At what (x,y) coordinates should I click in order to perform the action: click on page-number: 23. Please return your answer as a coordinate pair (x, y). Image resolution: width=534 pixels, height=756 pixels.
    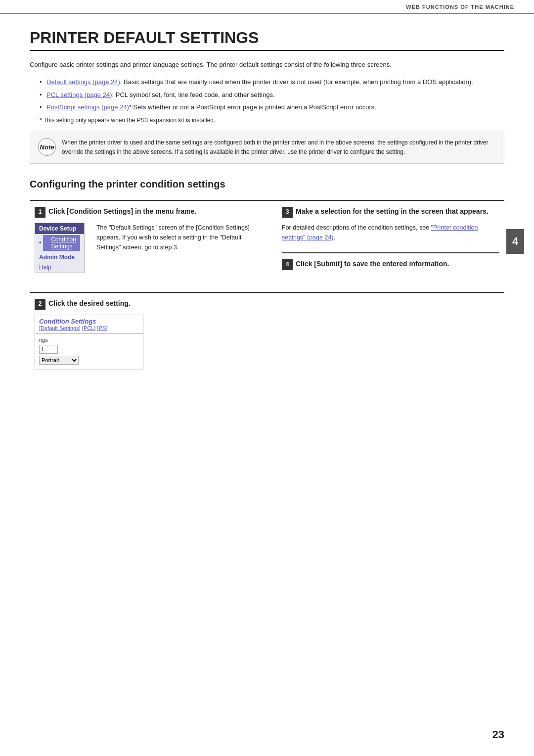
    Looking at the image, I should click on (498, 735).